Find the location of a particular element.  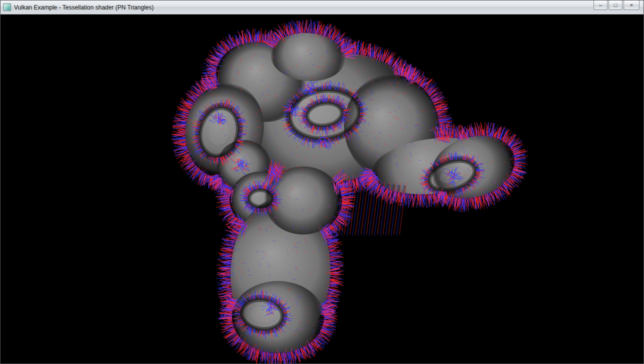

window-title: Vulkan Example - Tessellation shader (PN… is located at coordinates (84, 8).